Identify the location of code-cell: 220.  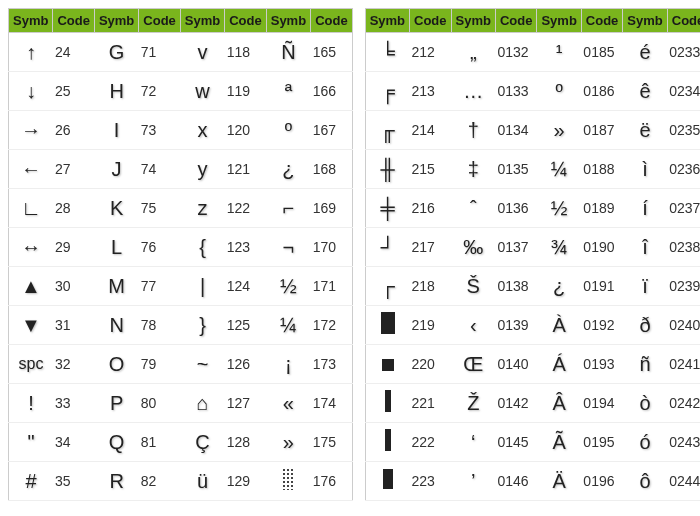
(431, 364).